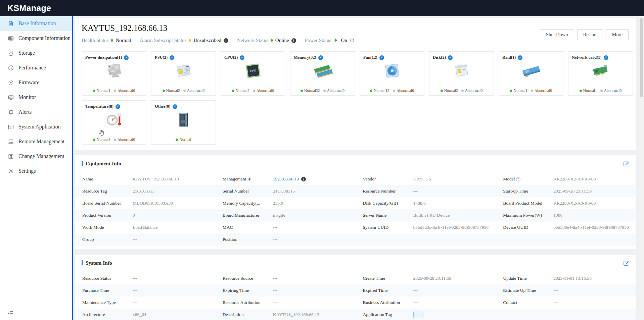 This screenshot has width=644, height=320. What do you see at coordinates (107, 227) in the screenshot?
I see `field-label: Work Mode` at bounding box center [107, 227].